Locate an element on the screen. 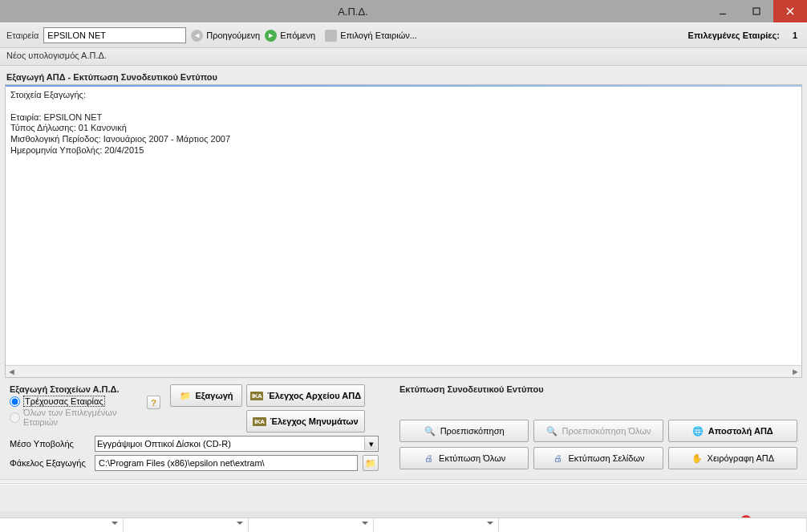  medium-select: Εγγράψιμοι Οπτικοί Δίσκοι (CD-R) ▾ is located at coordinates (237, 444).